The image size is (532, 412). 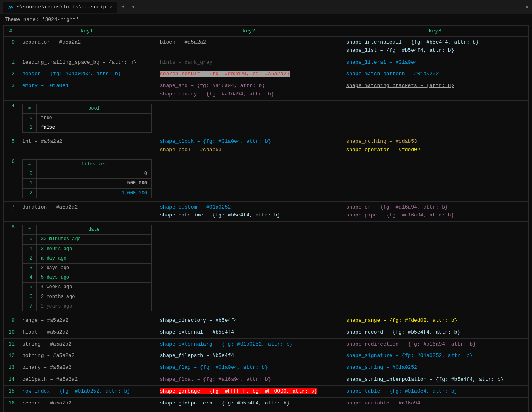 What do you see at coordinates (11, 321) in the screenshot?
I see `row-num-9: 9` at bounding box center [11, 321].